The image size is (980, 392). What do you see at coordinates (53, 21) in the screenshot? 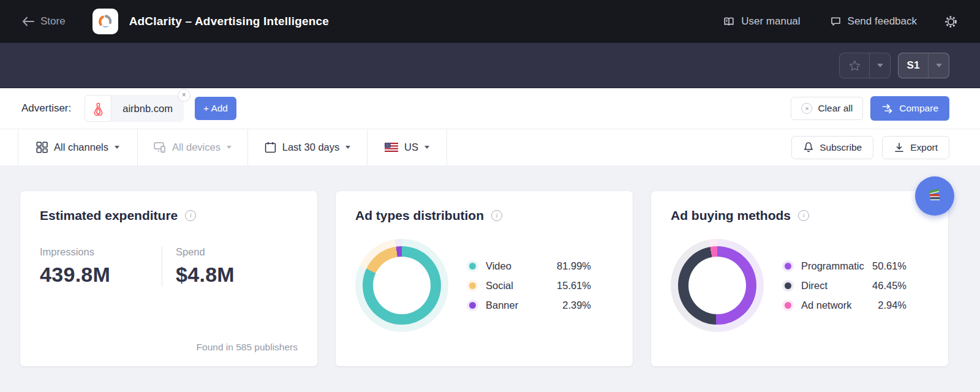
I see `back-label: Store` at bounding box center [53, 21].